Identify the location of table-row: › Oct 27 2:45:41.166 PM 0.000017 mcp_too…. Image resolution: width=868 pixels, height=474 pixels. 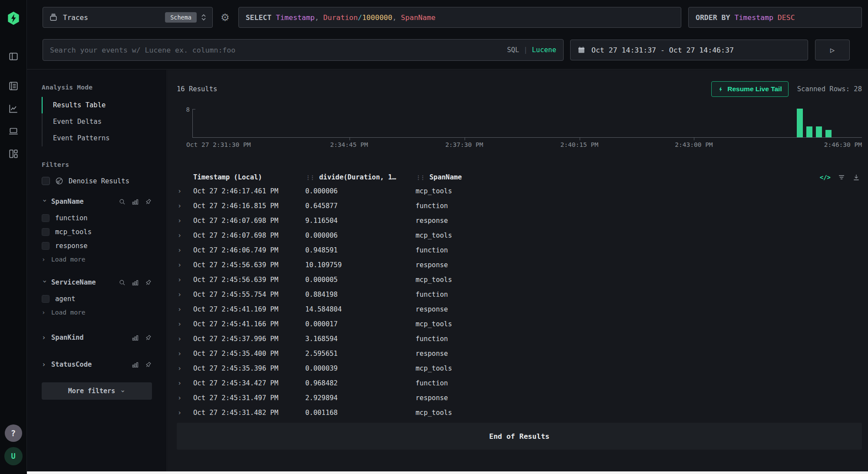
(519, 324).